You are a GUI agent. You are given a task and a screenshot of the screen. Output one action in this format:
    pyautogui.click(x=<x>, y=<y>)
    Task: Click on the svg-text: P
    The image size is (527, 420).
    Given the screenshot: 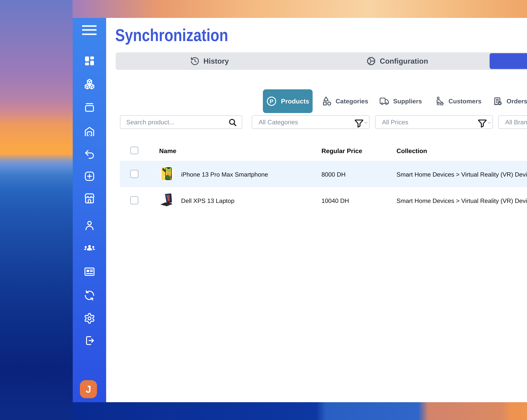 What is the action you would take?
    pyautogui.click(x=272, y=101)
    